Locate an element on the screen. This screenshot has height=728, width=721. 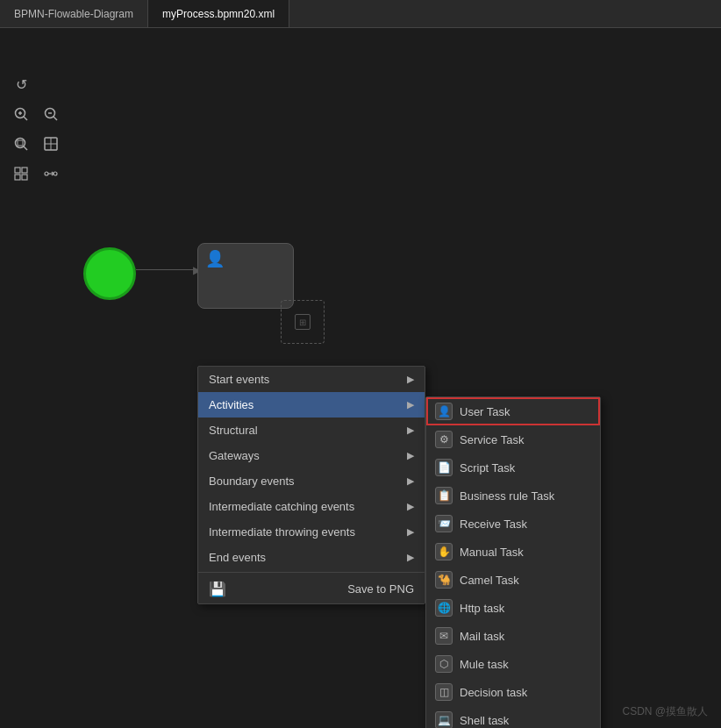
connection-line is located at coordinates (167, 270).